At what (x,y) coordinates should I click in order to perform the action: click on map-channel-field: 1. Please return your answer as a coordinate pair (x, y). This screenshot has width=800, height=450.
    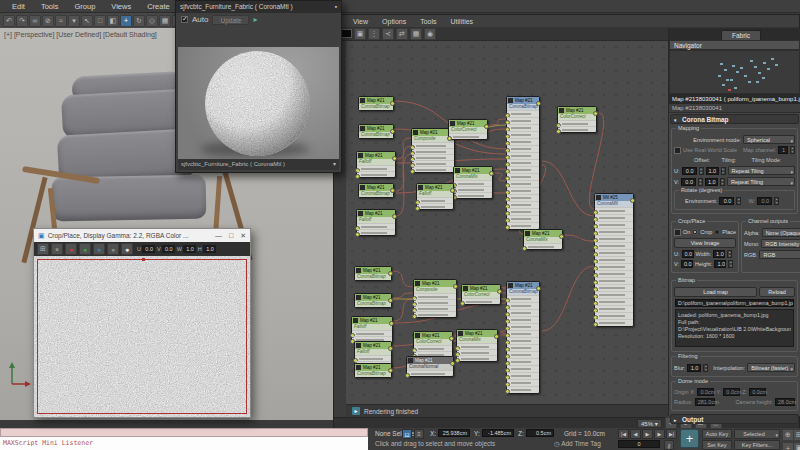
    Looking at the image, I should click on (783, 150).